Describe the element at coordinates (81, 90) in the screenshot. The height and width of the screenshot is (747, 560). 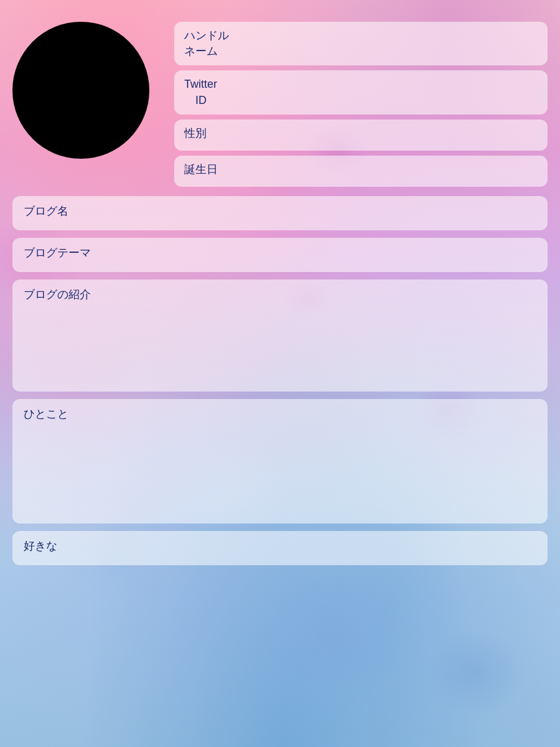
I see `avatar` at that location.